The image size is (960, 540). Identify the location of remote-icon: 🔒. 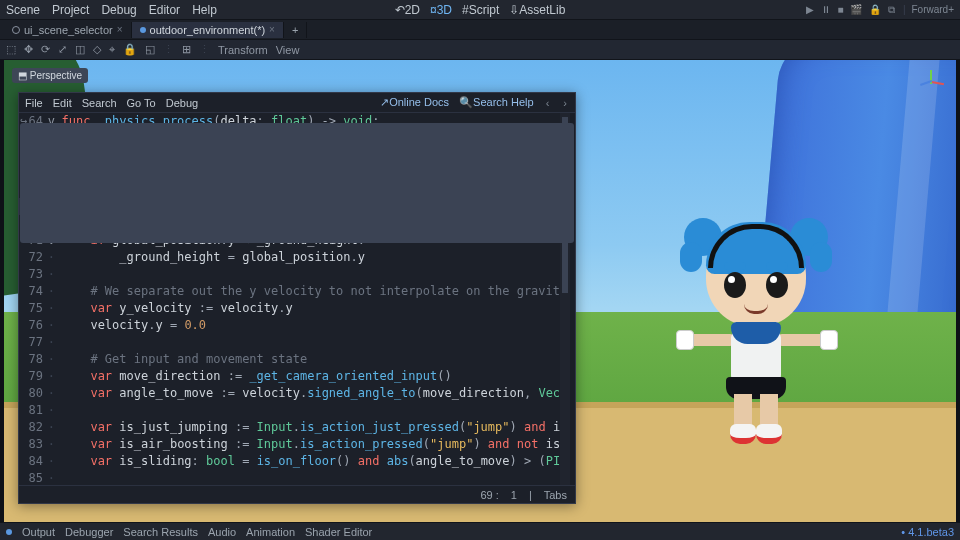
(875, 10).